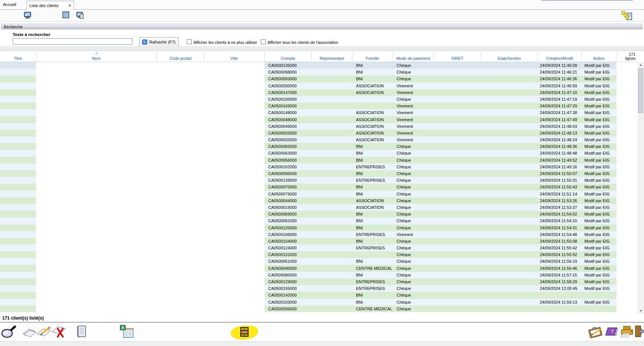 The height and width of the screenshot is (346, 644). Describe the element at coordinates (81, 332) in the screenshot. I see `notepad-icon` at that location.